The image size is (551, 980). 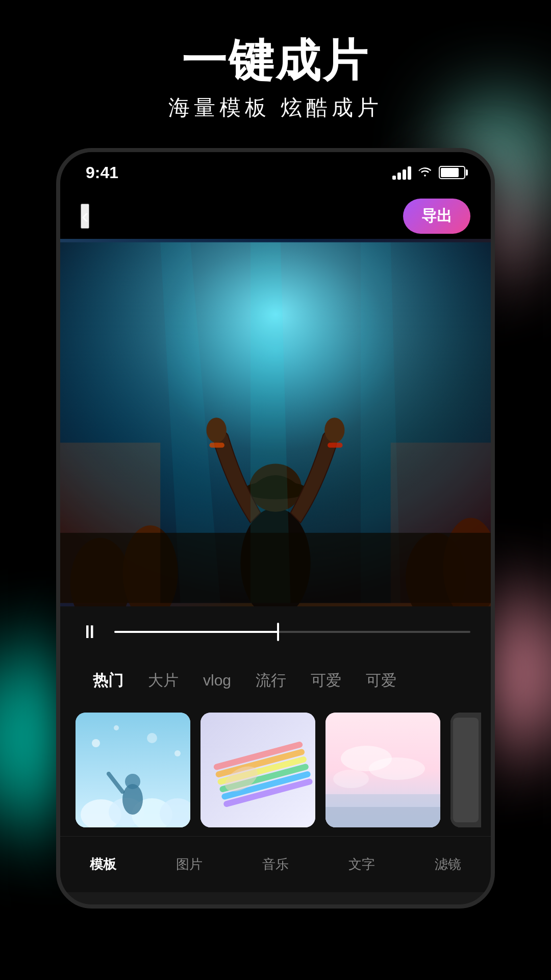 I want to click on nav-bar: ‹ 导出, so click(x=276, y=216).